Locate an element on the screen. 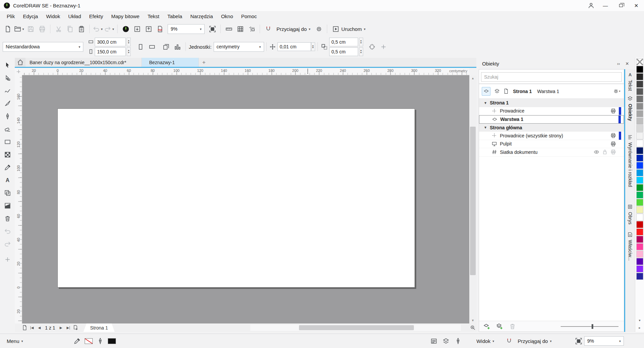 Image resolution: width=644 pixels, height=348 pixels. pen-tool is located at coordinates (7, 116).